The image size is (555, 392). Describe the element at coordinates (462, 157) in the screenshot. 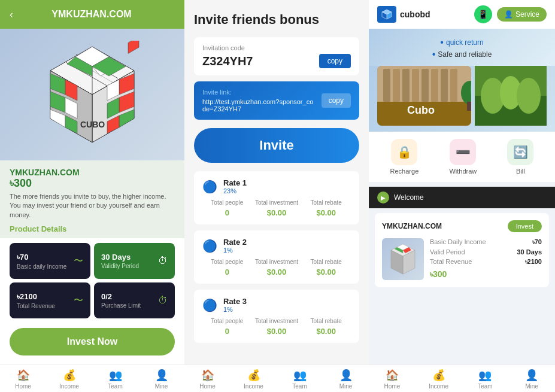

I see `quick-actions: 🔒 Recharge ➖ Withdraw 🔄 Bill` at that location.